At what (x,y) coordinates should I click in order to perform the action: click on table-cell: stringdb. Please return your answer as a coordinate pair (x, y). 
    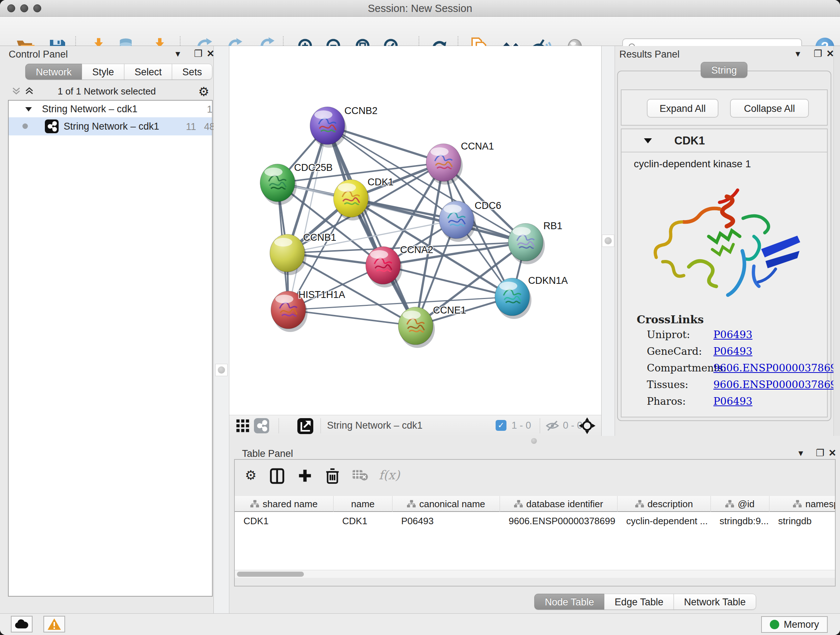
    Looking at the image, I should click on (802, 521).